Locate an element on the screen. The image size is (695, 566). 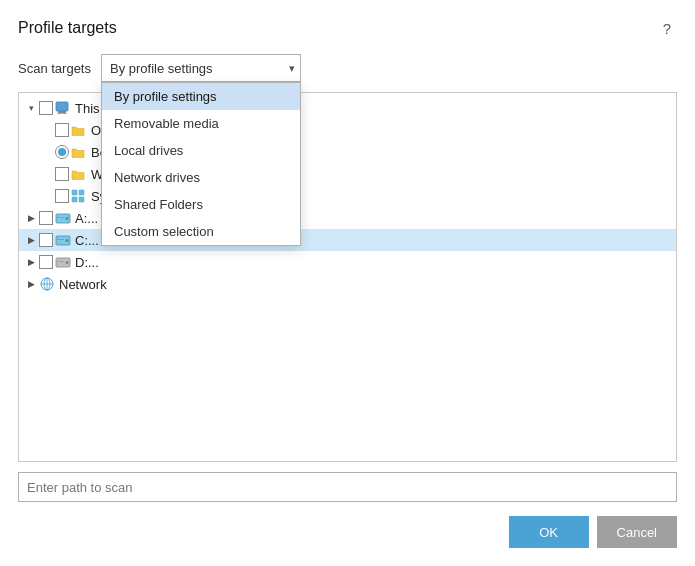
folder-icon-bo is located at coordinates (79, 152).